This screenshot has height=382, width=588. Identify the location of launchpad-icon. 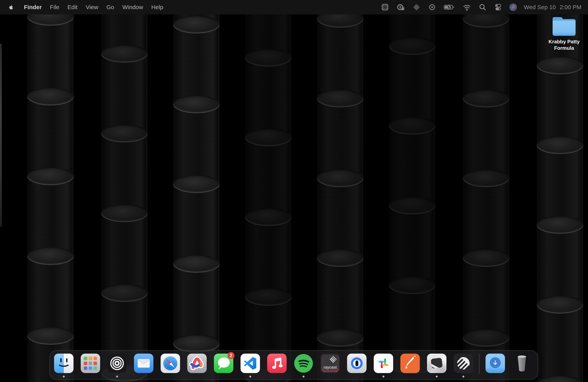
(90, 363).